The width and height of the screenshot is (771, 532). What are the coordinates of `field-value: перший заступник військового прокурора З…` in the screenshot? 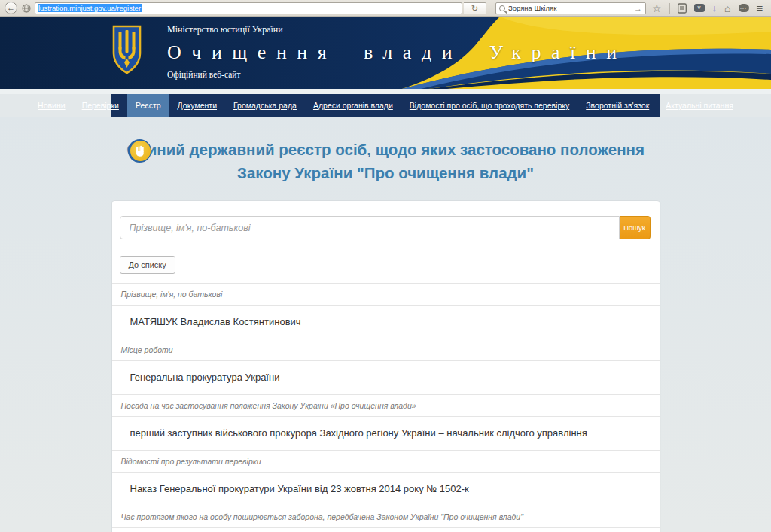 It's located at (386, 433).